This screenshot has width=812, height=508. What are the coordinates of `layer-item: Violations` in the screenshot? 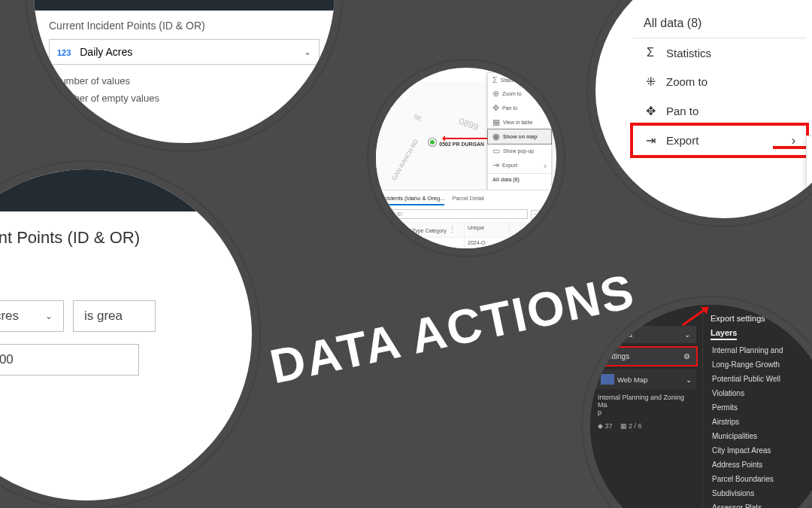 It's located at (758, 393).